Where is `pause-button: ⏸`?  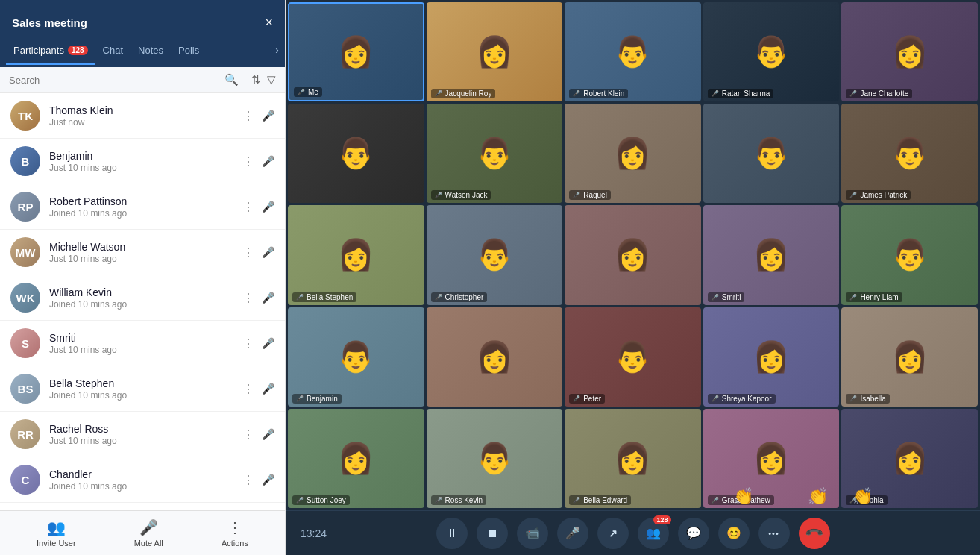 pause-button: ⏸ is located at coordinates (452, 533).